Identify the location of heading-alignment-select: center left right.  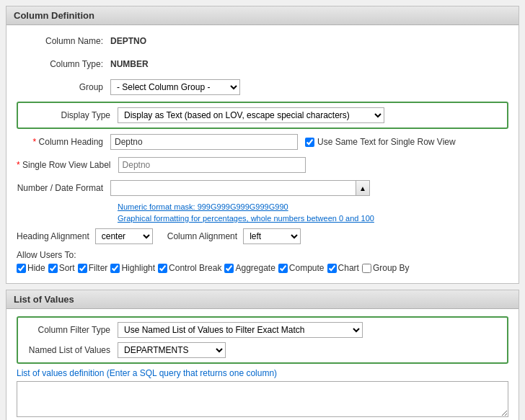
(124, 236).